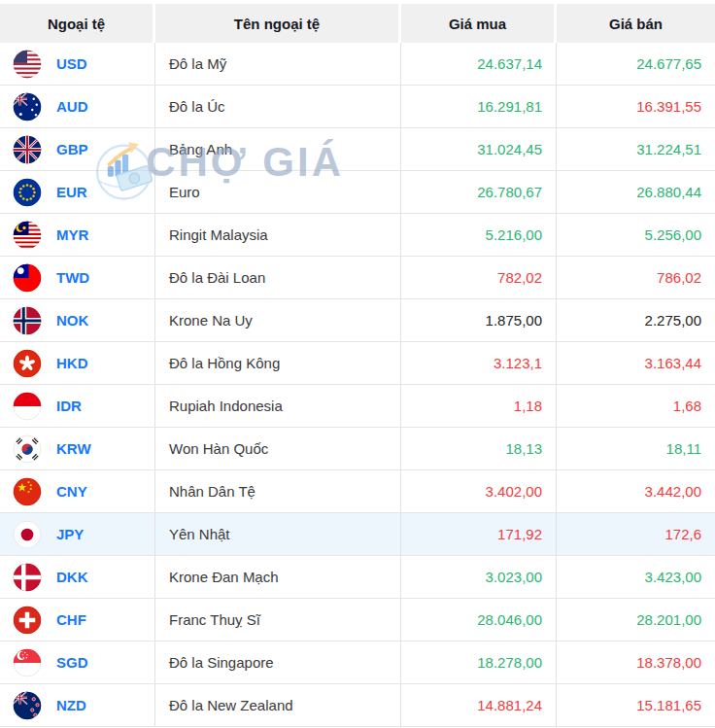 This screenshot has height=728, width=715. I want to click on sell-price: 28.201,00, so click(635, 620).